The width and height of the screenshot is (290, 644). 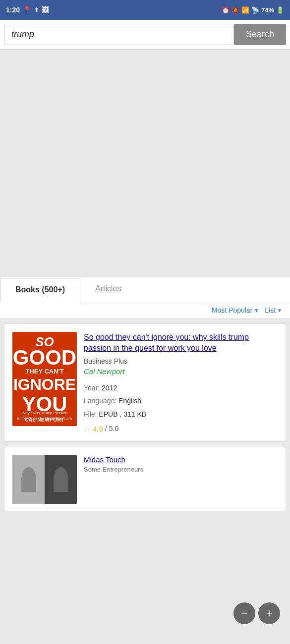 What do you see at coordinates (114, 479) in the screenshot?
I see `book-info-2: Midas Touch Some Entrepreneurs` at bounding box center [114, 479].